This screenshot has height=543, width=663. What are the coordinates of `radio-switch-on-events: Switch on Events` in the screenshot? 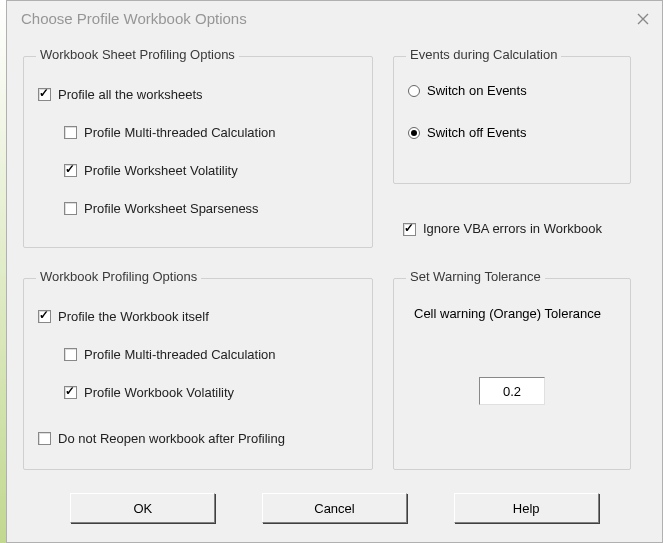 It's located at (468, 90).